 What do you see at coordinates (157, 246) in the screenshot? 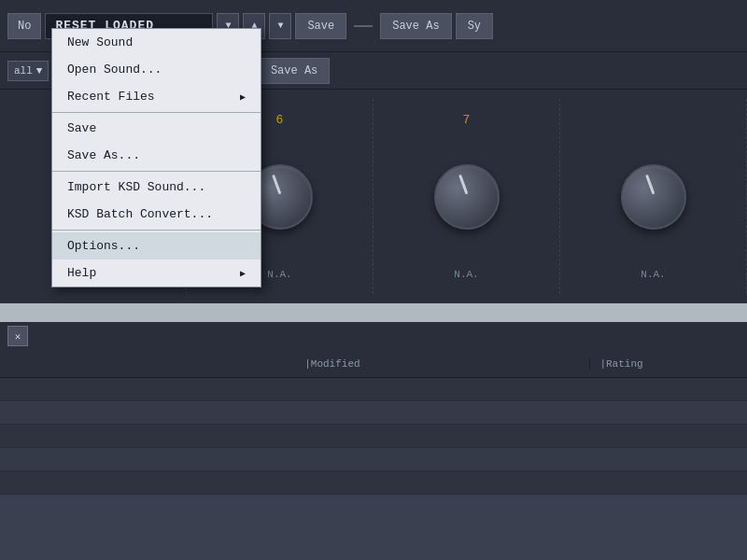
I see `menu-item-options: Options...` at bounding box center [157, 246].